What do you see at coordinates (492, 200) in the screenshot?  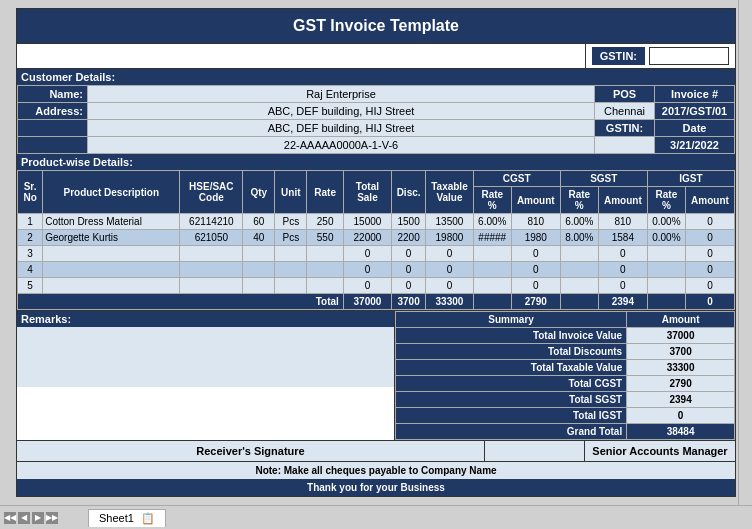 I see `th-cgst-rate: Rate %` at bounding box center [492, 200].